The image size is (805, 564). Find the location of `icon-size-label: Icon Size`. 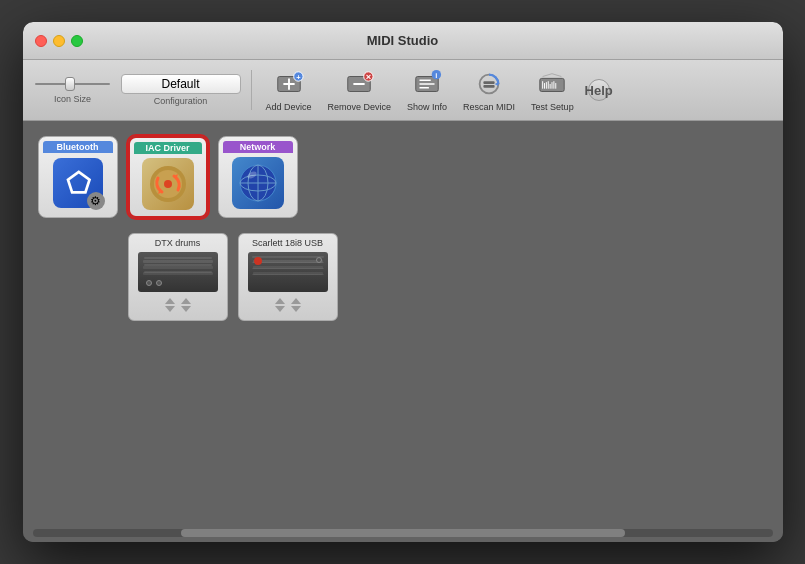

icon-size-label: Icon Size is located at coordinates (72, 99).